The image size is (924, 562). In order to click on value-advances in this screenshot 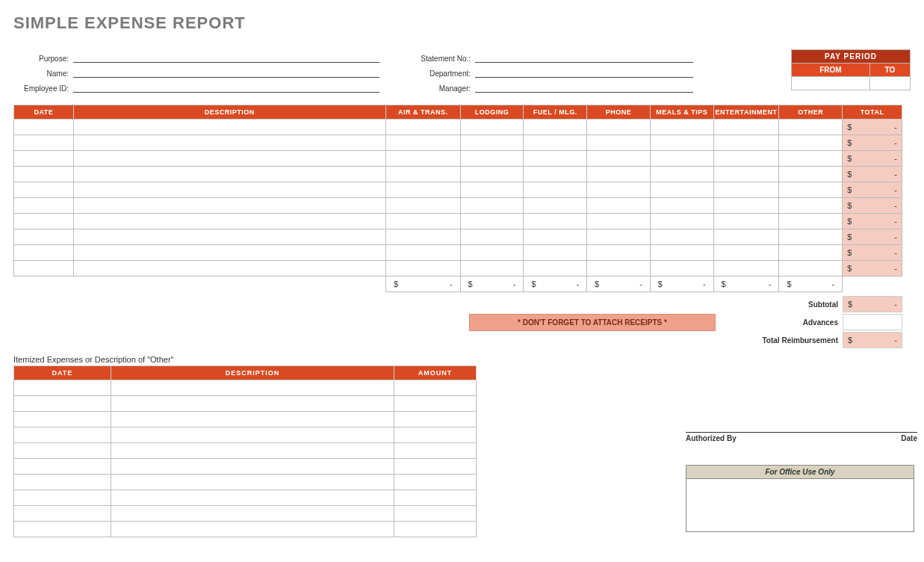, I will do `click(872, 322)`.